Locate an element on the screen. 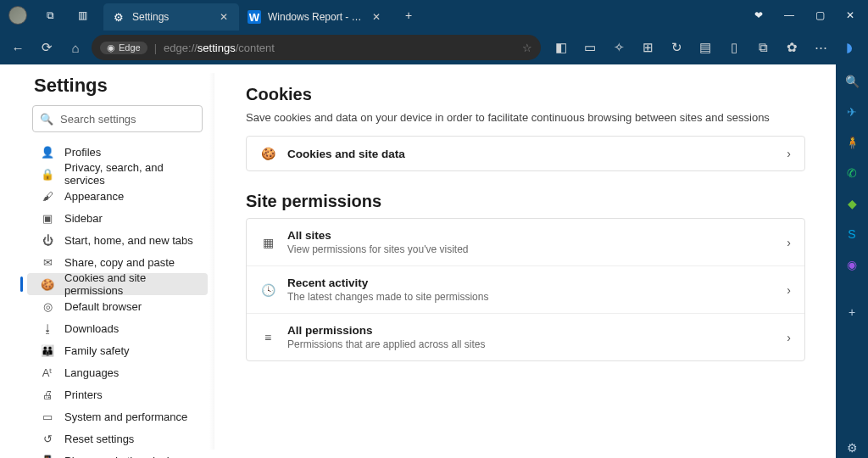 The width and height of the screenshot is (868, 458). url-host: settings is located at coordinates (217, 47).